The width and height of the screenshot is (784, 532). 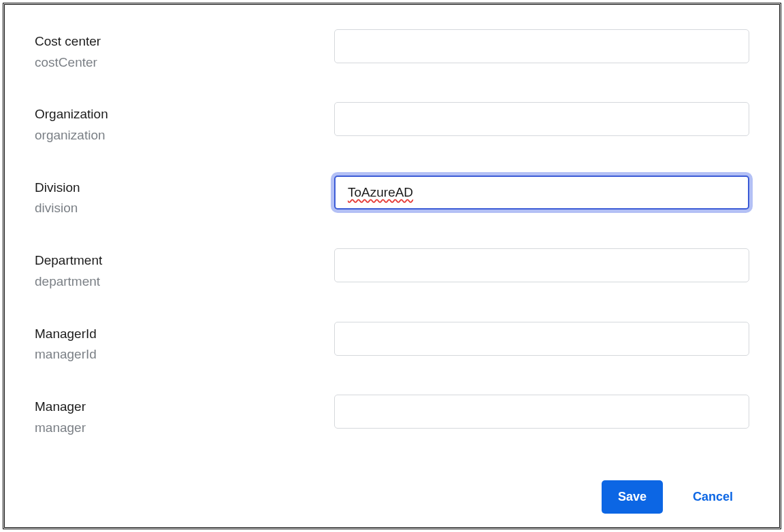 I want to click on row-manager-id: ManagerId managerId, so click(x=392, y=343).